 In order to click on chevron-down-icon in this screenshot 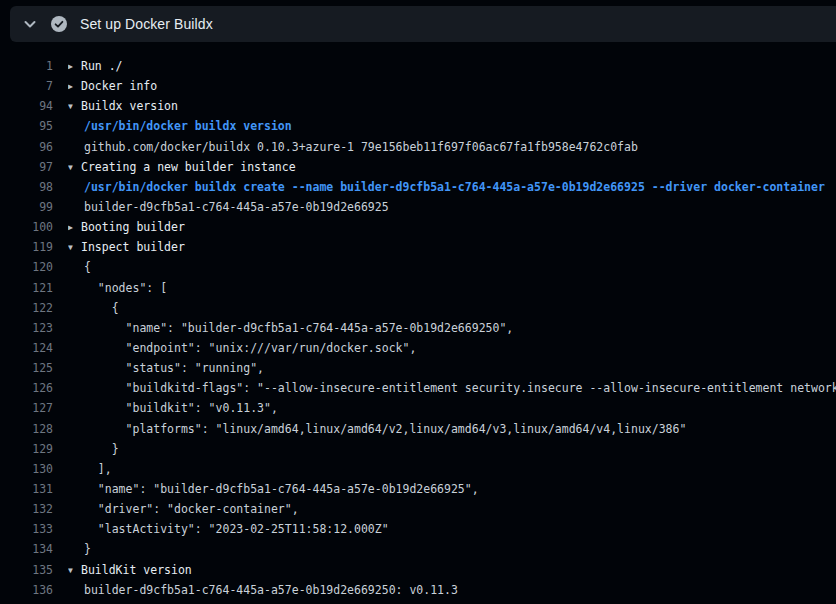, I will do `click(30, 24)`.